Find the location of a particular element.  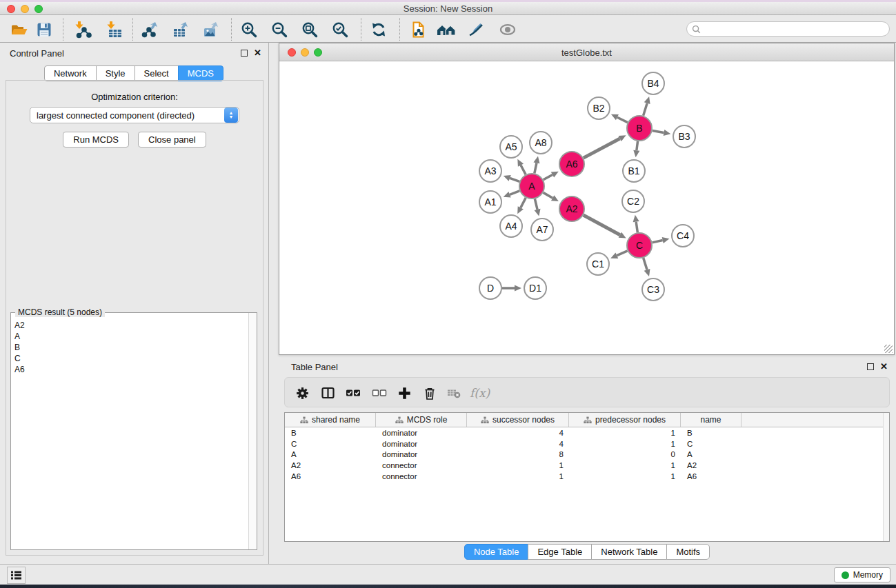

table-body: Bdominator41BCdominator41CAdominator80AA… is located at coordinates (587, 454).